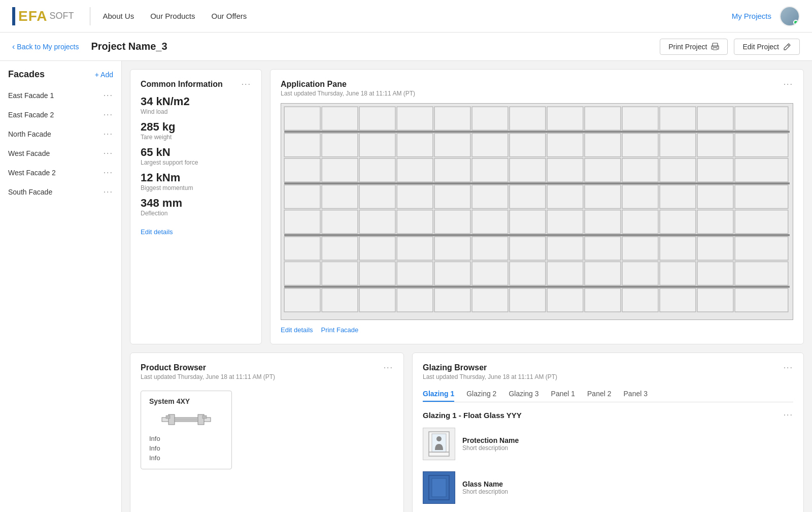 The height and width of the screenshot is (512, 812). I want to click on facade-1-menu-icon: ···, so click(109, 95).